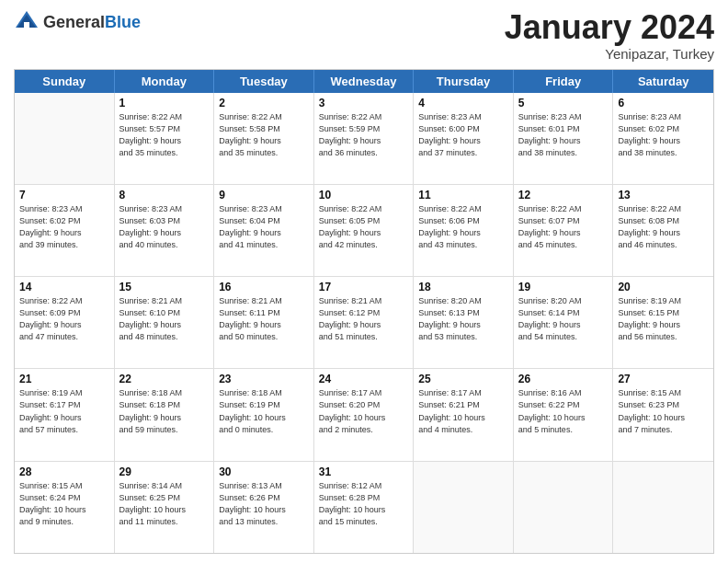  Describe the element at coordinates (77, 22) in the screenshot. I see `logo: GeneralBlue` at that location.